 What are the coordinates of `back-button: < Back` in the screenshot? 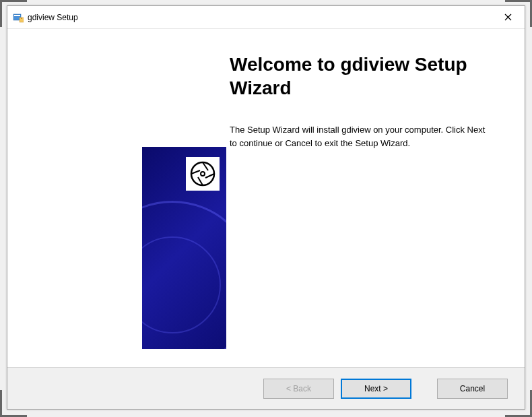 It's located at (299, 389).